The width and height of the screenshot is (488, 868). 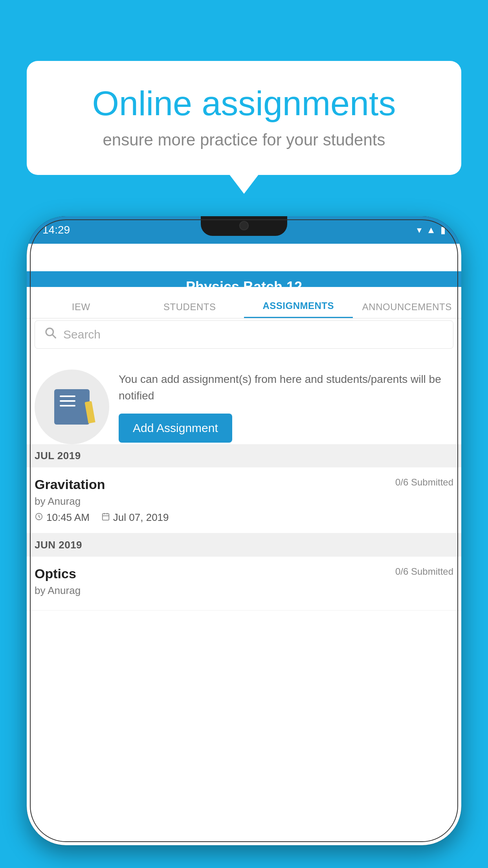 I want to click on speech-bubble-container: Online assignments ensure more practice …, so click(x=244, y=118).